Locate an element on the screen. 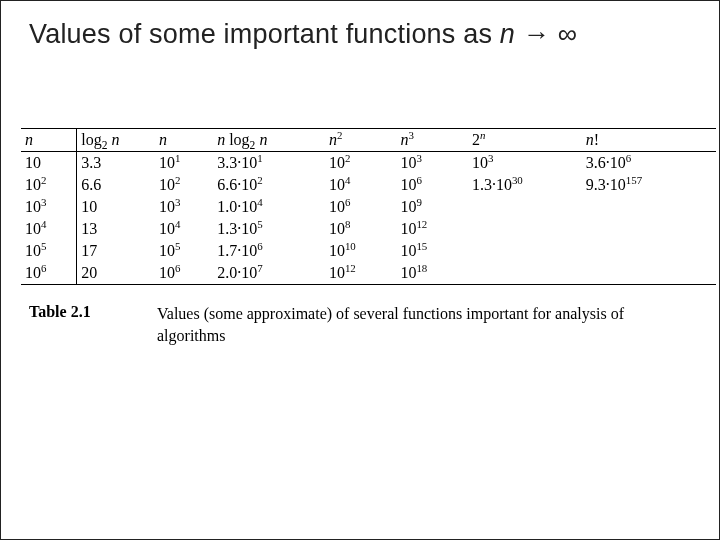 Image resolution: width=720 pixels, height=540 pixels. table-row: 103101031.0·104106109 is located at coordinates (368, 207).